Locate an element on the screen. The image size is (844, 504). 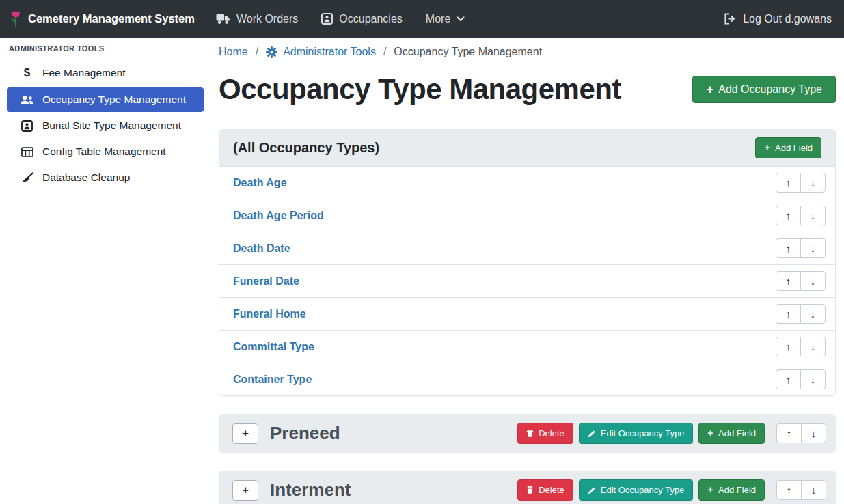
sidebar-item-occupancy-type-management: Occupancy Type Management is located at coordinates (105, 100).